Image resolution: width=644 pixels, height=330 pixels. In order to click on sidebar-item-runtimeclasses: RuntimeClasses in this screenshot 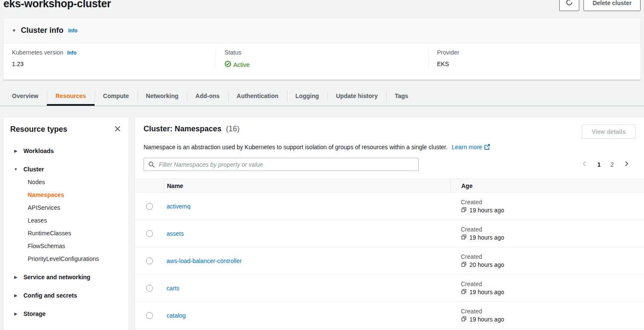, I will do `click(75, 233)`.